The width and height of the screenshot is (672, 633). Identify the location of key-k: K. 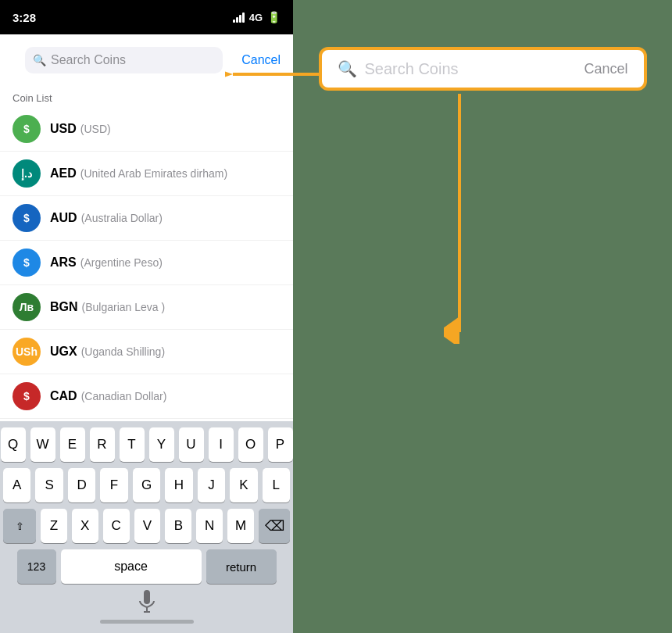
(244, 485).